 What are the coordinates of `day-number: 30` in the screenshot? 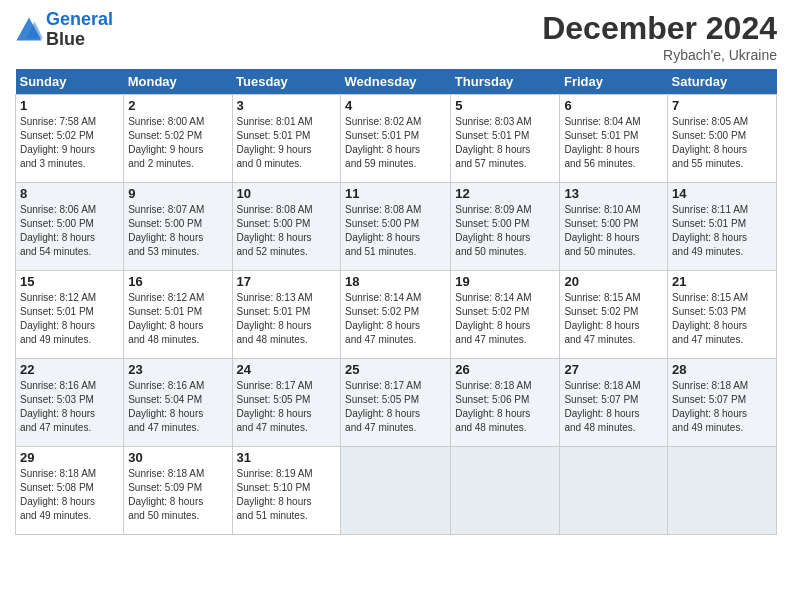 It's located at (178, 458).